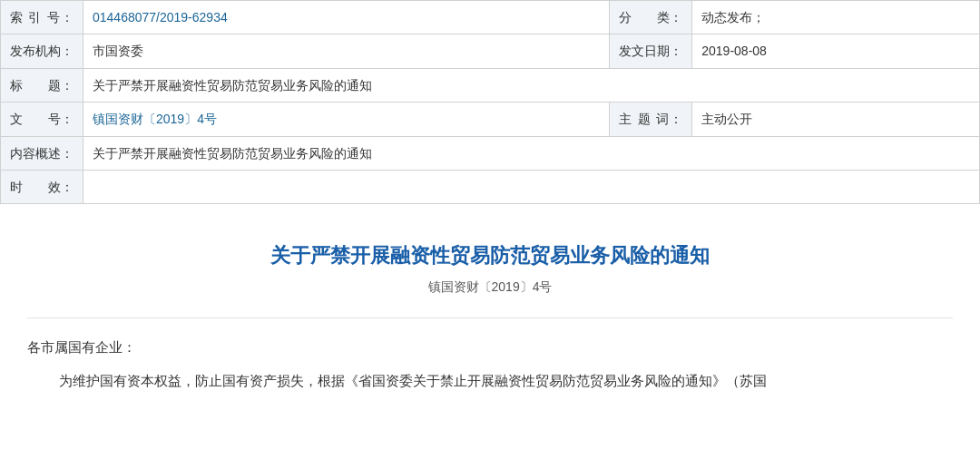 The height and width of the screenshot is (469, 980). Describe the element at coordinates (532, 85) in the screenshot. I see `value-title: 关于严禁开展融资性贸易防范贸易业务风险的通知` at that location.